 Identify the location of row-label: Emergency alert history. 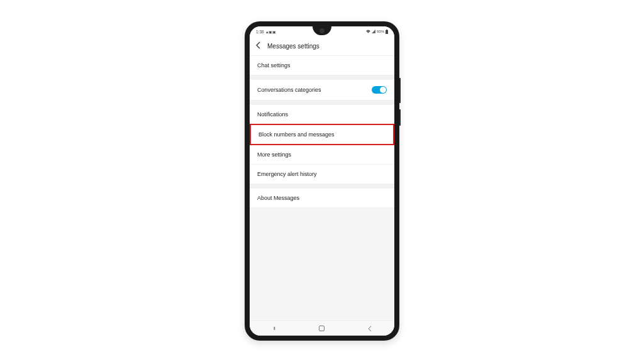
(287, 174).